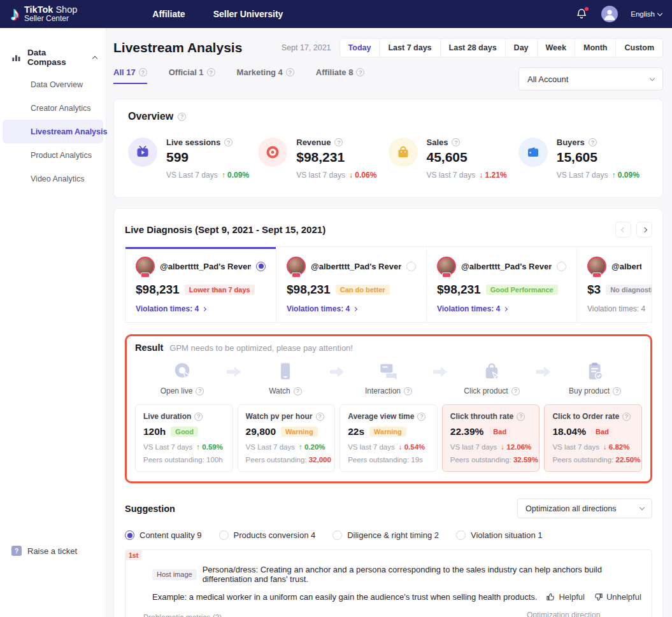 Image resolution: width=672 pixels, height=617 pixels. Describe the element at coordinates (614, 309) in the screenshot. I see `violation-times-label: Violation times: 4` at that location.